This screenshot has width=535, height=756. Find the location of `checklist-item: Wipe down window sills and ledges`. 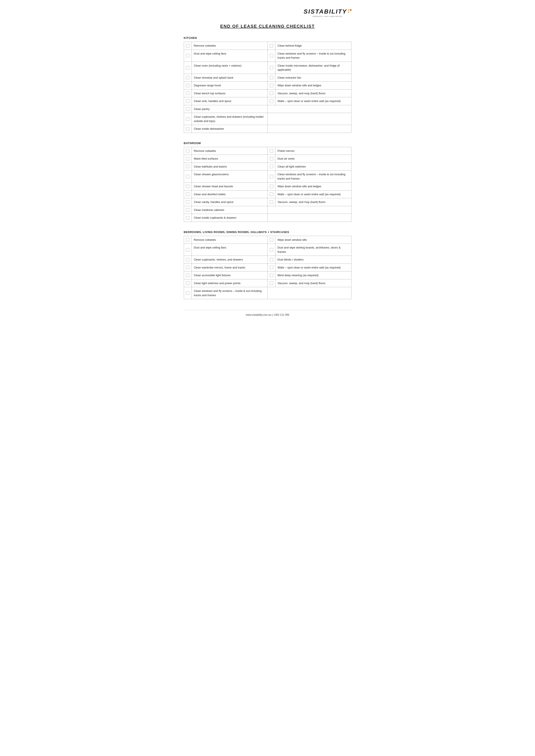

checklist-item: Wipe down window sills and ledges is located at coordinates (310, 86).